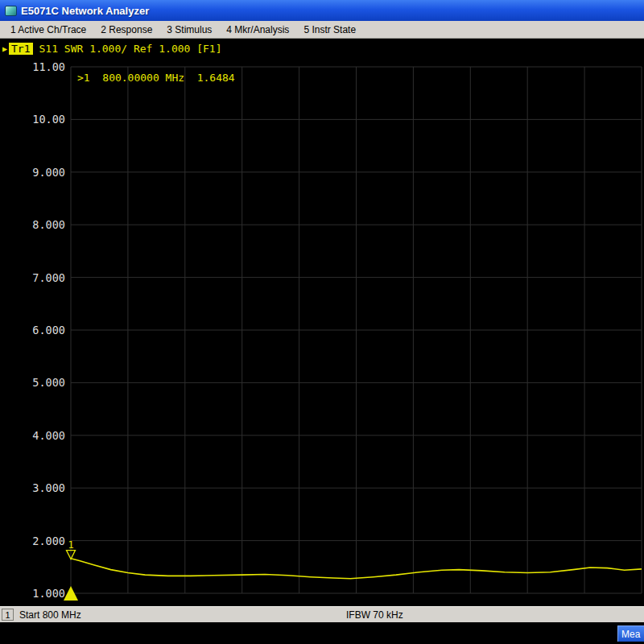 This screenshot has width=644, height=644. What do you see at coordinates (48, 382) in the screenshot?
I see `y-axis-label: 5.000` at bounding box center [48, 382].